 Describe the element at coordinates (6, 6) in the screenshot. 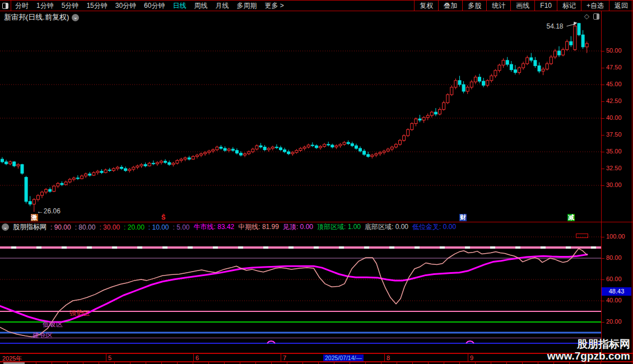

I see `window-split-button` at that location.